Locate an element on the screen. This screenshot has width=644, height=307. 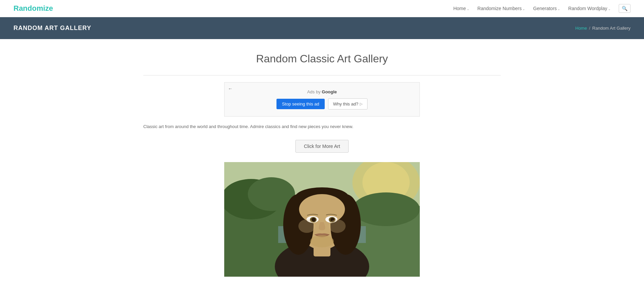
click-for-more-art-button: Click for More Art is located at coordinates (322, 146).